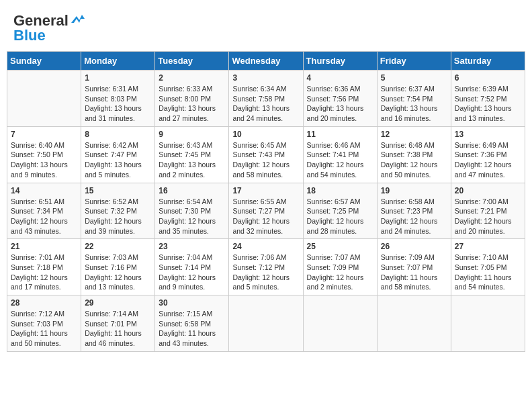 Image resolution: width=532 pixels, height=411 pixels. What do you see at coordinates (192, 216) in the screenshot?
I see `day-info: Sunrise: 6:54 AM Sunset: 7:30 PM Dayligh…` at bounding box center [192, 216].